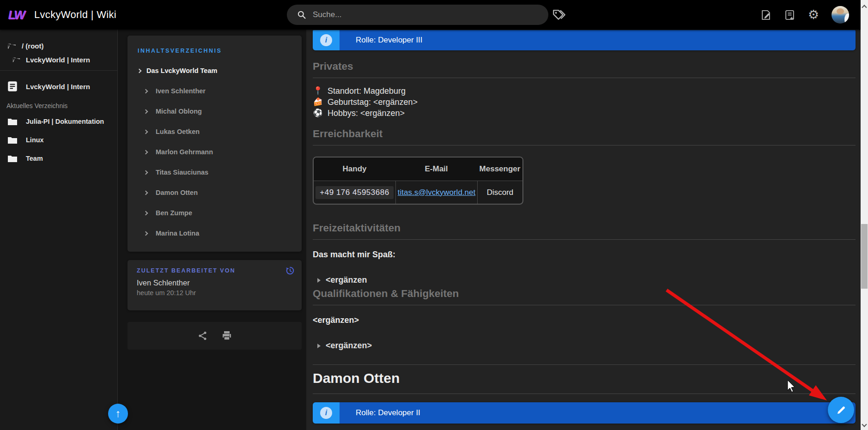  I want to click on search-bar, so click(418, 15).